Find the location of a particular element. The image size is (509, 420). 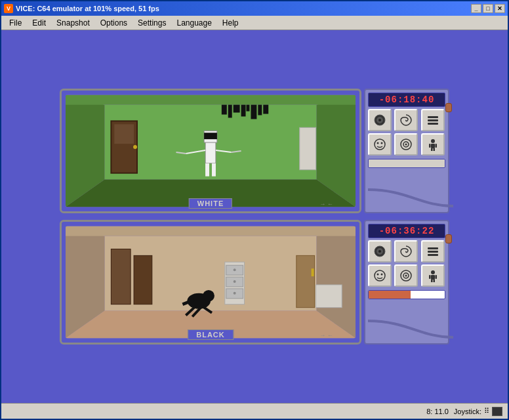

white-side-panel: -06:18:40 is located at coordinates (407, 151).